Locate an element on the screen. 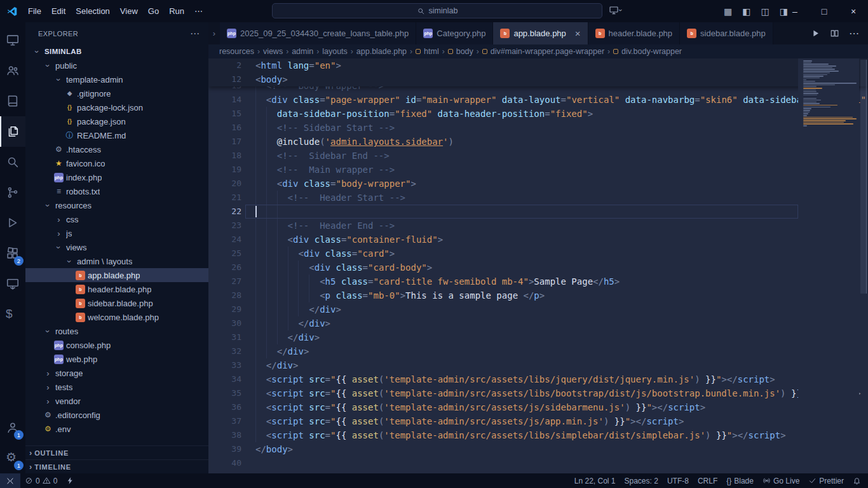 Image resolution: width=868 pixels, height=488 pixels. indentation: Spaces: 2 is located at coordinates (642, 480).